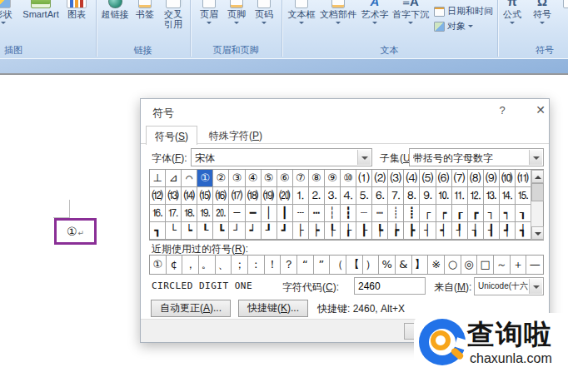 The height and width of the screenshot is (392, 568). Describe the element at coordinates (491, 178) in the screenshot. I see `symbol-cell: ⑼` at that location.